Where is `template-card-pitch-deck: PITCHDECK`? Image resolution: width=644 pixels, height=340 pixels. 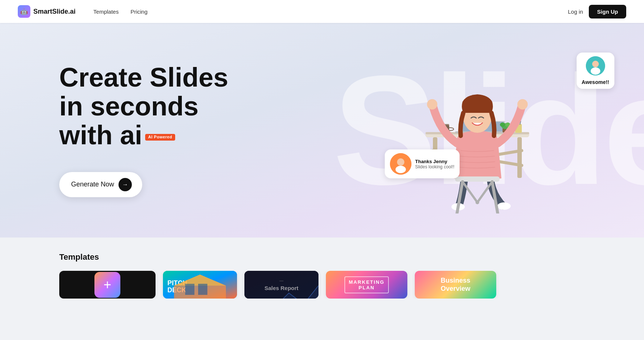
template-card-pitch-deck: PITCHDECK is located at coordinates (200, 285).